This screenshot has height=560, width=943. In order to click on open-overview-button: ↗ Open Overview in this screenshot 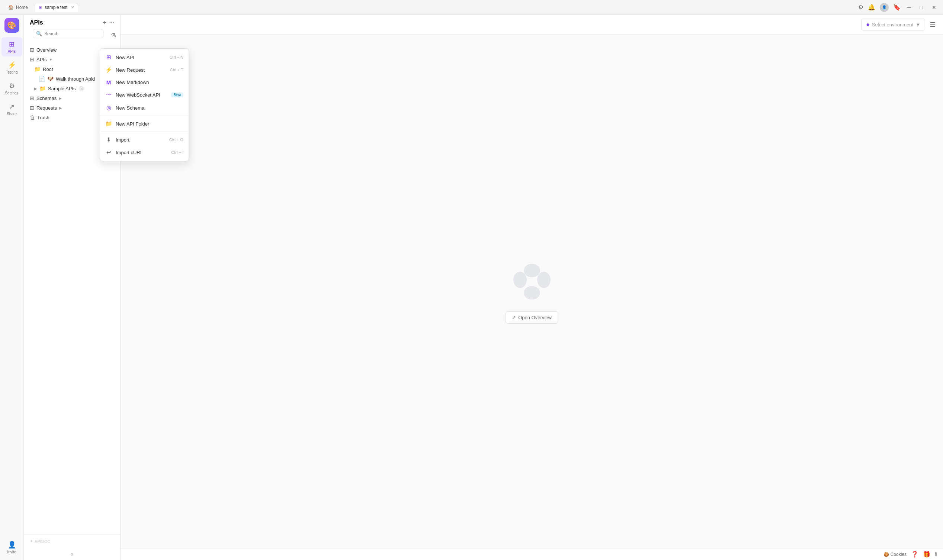, I will do `click(532, 318)`.